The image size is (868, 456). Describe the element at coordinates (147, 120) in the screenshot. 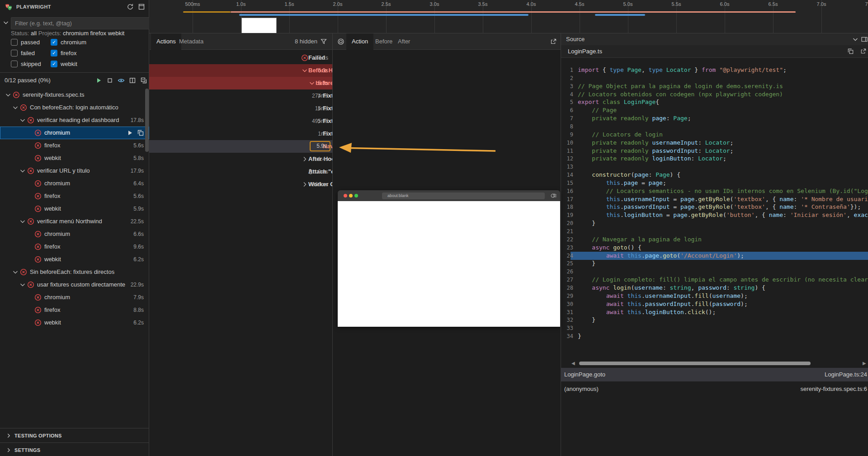

I see `sidebar-scrollbar` at that location.